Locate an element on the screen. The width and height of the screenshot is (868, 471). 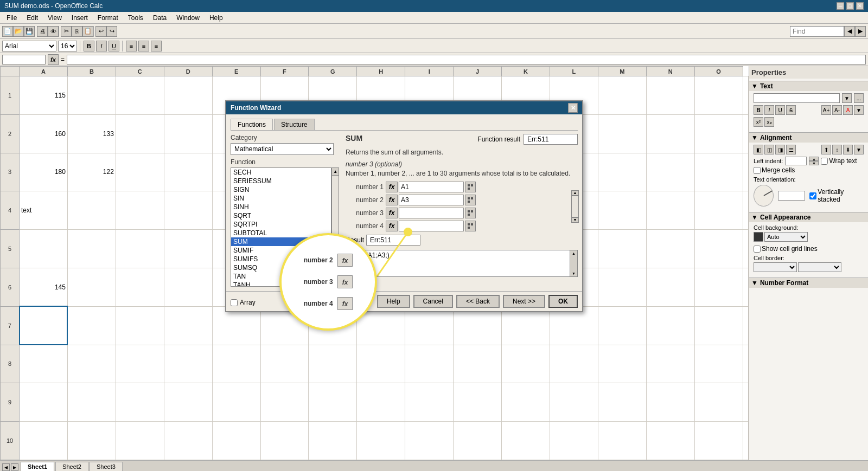
func-result-value: Err:511 is located at coordinates (551, 139).